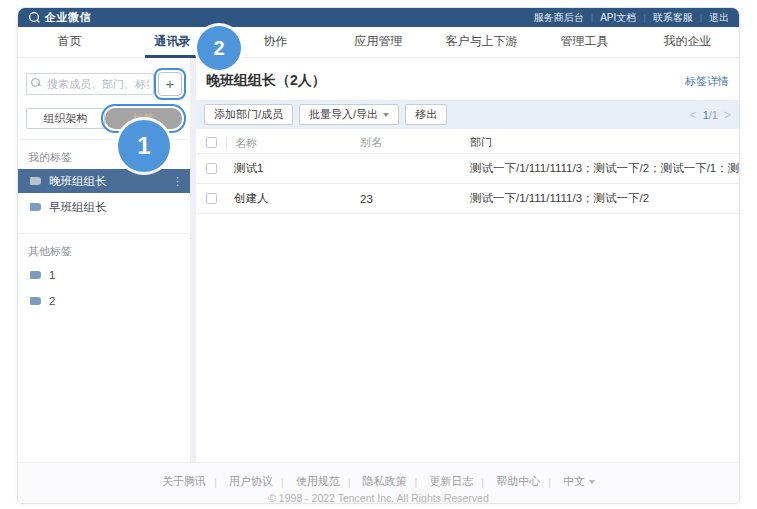 The width and height of the screenshot is (757, 509). What do you see at coordinates (349, 114) in the screenshot?
I see `batch-import-export-button: 批量导入/导出` at bounding box center [349, 114].